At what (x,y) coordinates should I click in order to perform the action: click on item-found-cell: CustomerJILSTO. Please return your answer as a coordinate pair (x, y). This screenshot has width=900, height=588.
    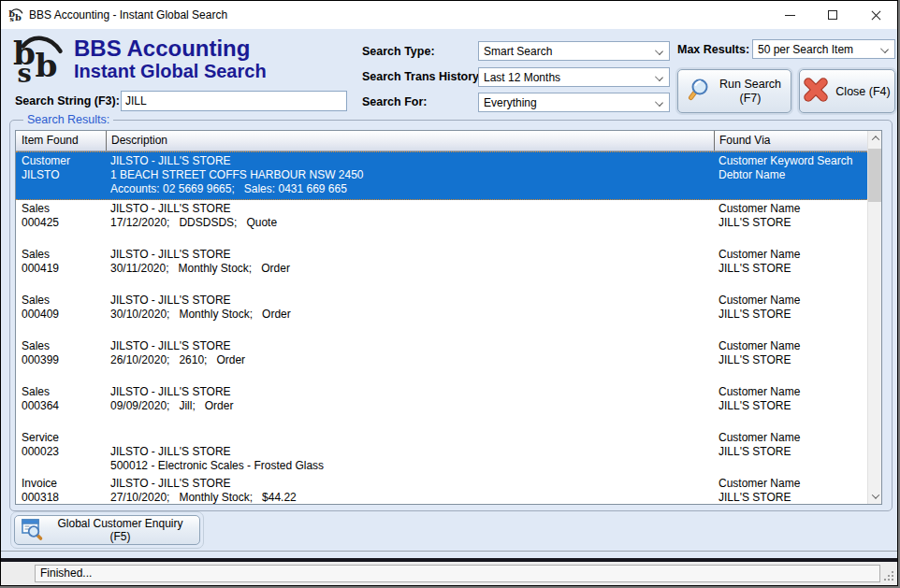
    Looking at the image, I should click on (61, 177).